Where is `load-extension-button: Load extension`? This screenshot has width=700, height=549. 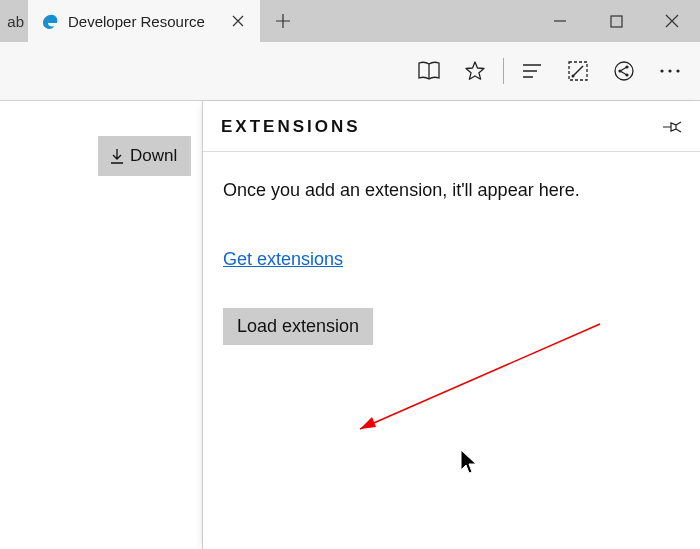
load-extension-button: Load extension is located at coordinates (298, 326).